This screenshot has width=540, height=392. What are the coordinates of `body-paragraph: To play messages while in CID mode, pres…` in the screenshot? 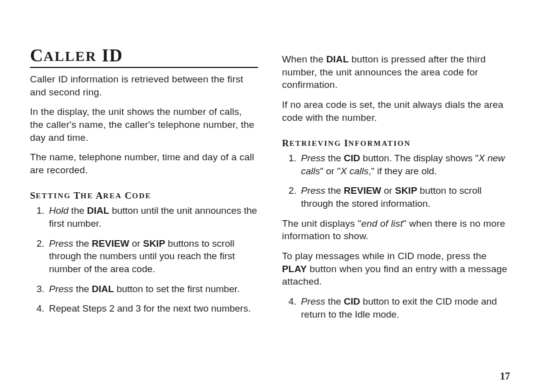 It's located at (396, 269).